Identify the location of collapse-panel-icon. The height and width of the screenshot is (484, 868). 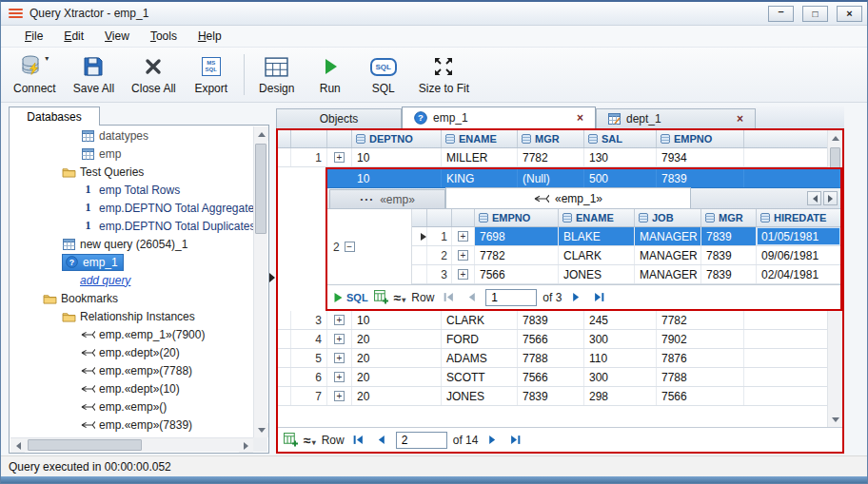
(272, 278).